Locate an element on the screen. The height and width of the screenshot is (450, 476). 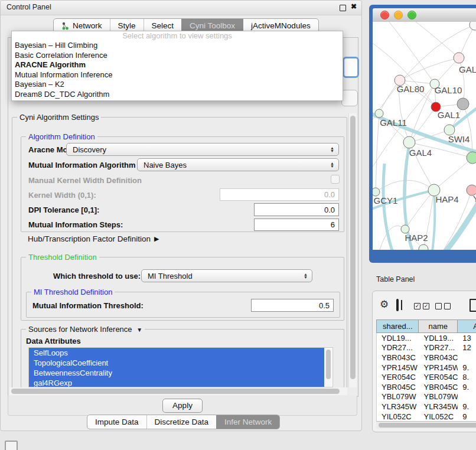
vertical-scrollbar is located at coordinates (353, 250).